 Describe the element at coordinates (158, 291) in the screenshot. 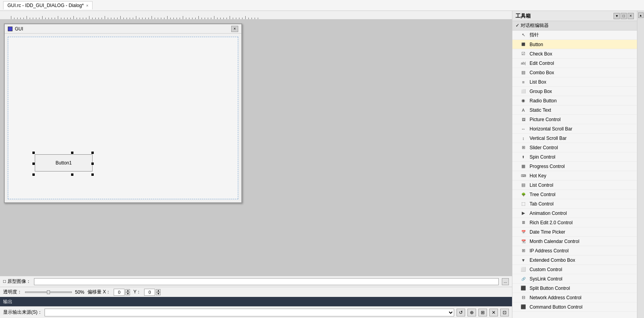

I see `offset-y-up: ▲` at that location.